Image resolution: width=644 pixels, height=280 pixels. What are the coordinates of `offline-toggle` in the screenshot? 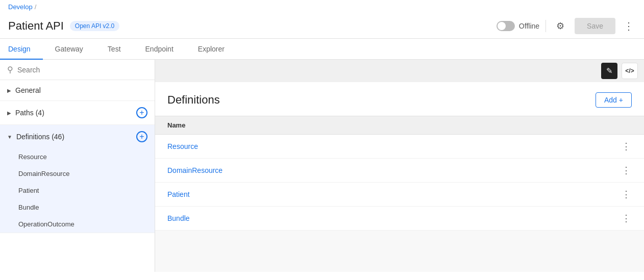 It's located at (506, 26).